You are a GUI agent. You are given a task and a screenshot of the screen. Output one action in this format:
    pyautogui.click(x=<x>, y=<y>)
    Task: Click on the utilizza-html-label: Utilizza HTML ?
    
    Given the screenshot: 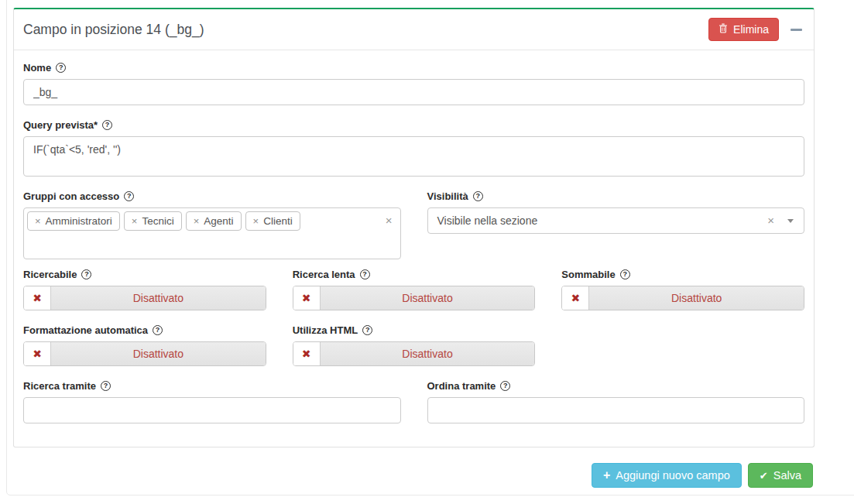 What is the action you would take?
    pyautogui.click(x=414, y=330)
    